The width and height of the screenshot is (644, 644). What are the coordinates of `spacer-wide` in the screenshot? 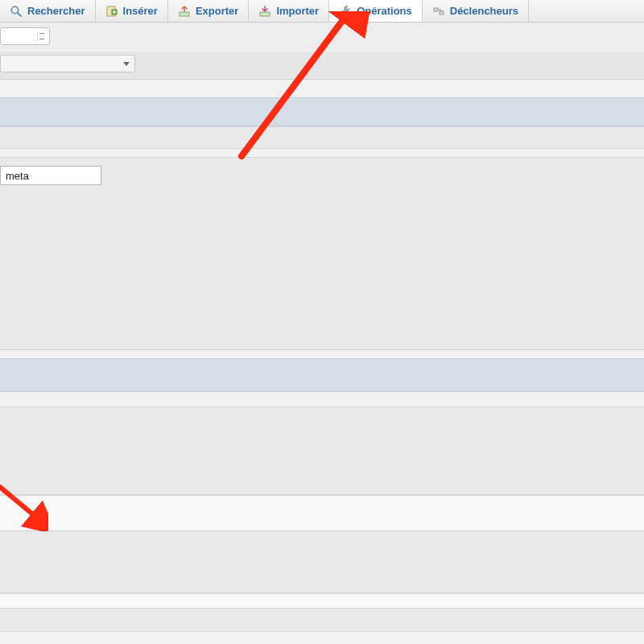 It's located at (322, 513).